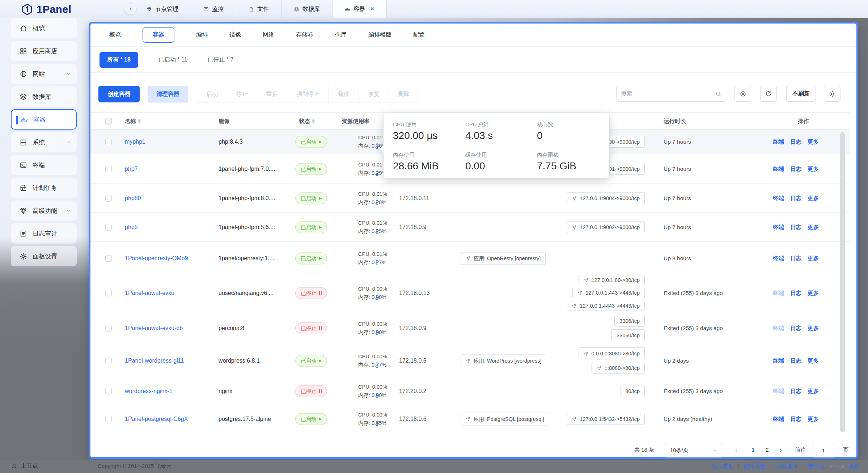 This screenshot has height=473, width=868. Describe the element at coordinates (44, 142) in the screenshot. I see `sidebar-item-系统: 系统` at that location.